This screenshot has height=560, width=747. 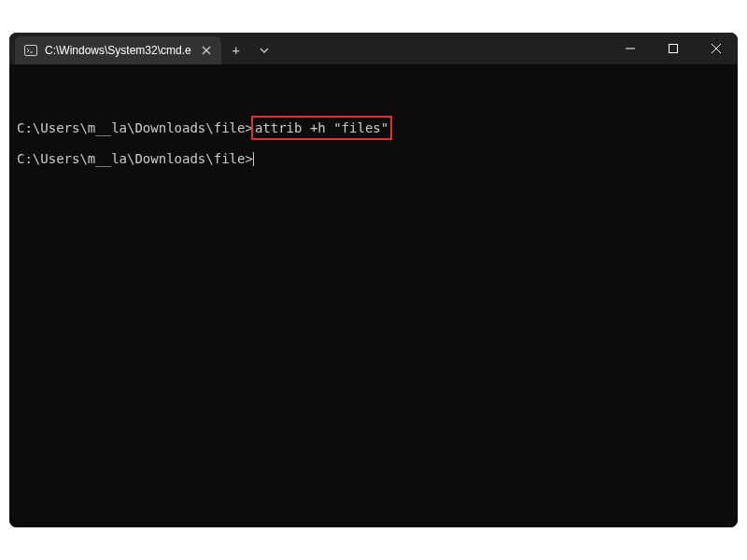 I want to click on close-button, so click(x=716, y=49).